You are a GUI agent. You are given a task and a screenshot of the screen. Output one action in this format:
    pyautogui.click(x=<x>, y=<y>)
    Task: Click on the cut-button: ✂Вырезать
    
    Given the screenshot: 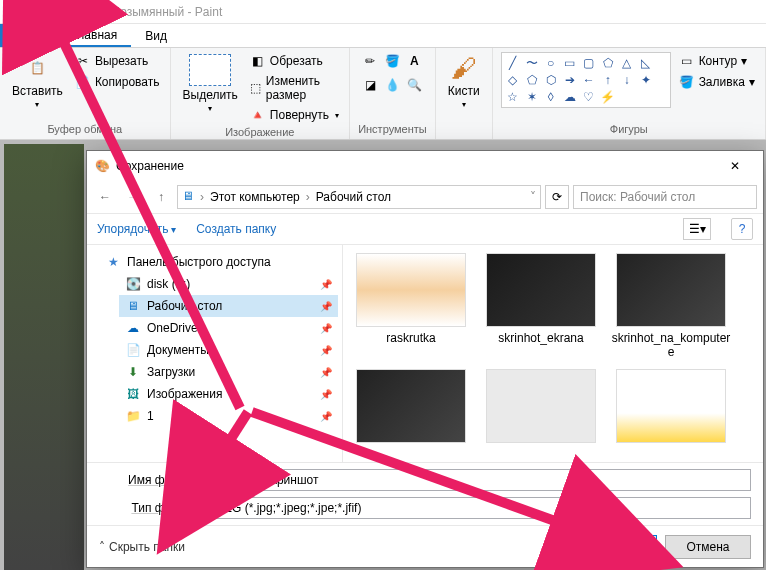 What is the action you would take?
    pyautogui.click(x=118, y=61)
    